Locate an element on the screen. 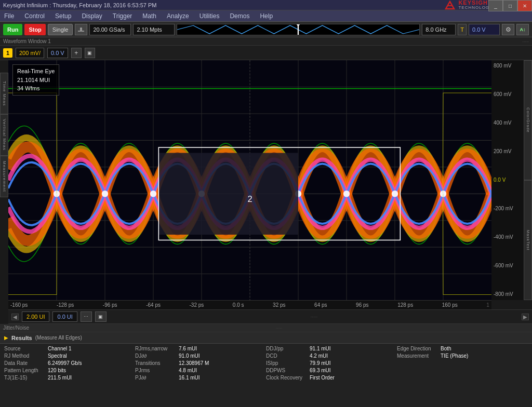 This screenshot has width=532, height=407. vertical-meas-tab: Vertical Meas is located at coordinates (4, 135).